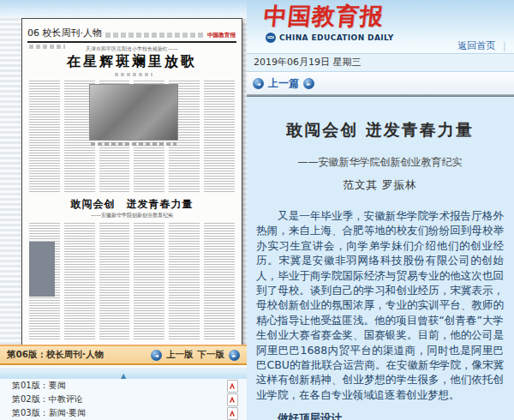 The width and height of the screenshot is (514, 420). What do you see at coordinates (134, 112) in the screenshot?
I see `article1-photo` at bounding box center [134, 112].